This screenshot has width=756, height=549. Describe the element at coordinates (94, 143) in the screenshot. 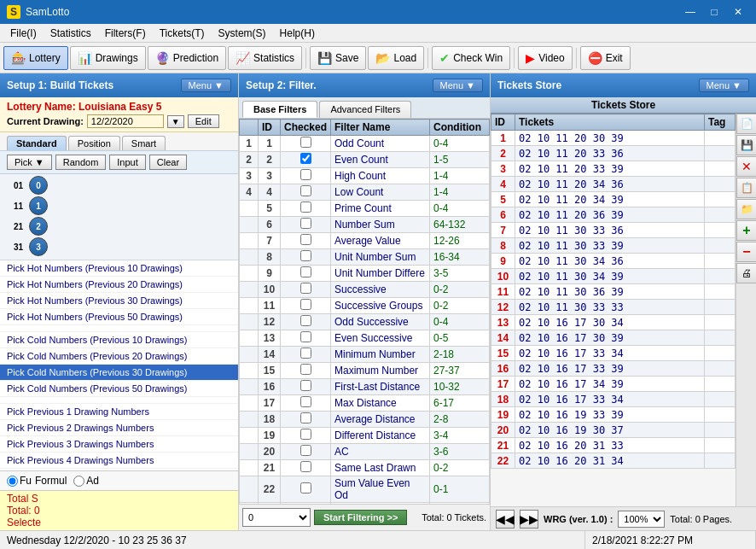

I see `tab-position: Position` at that location.